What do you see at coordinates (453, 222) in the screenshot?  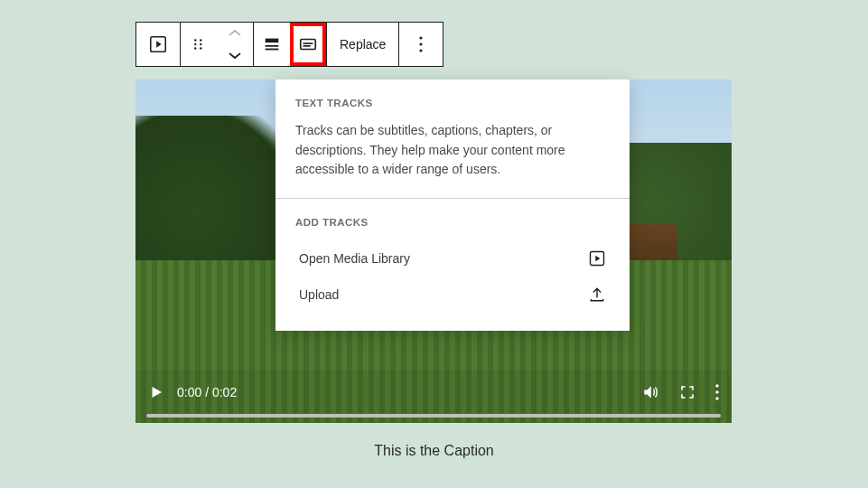 I see `popover-heading-add-tracks: ADD TRACKS` at bounding box center [453, 222].